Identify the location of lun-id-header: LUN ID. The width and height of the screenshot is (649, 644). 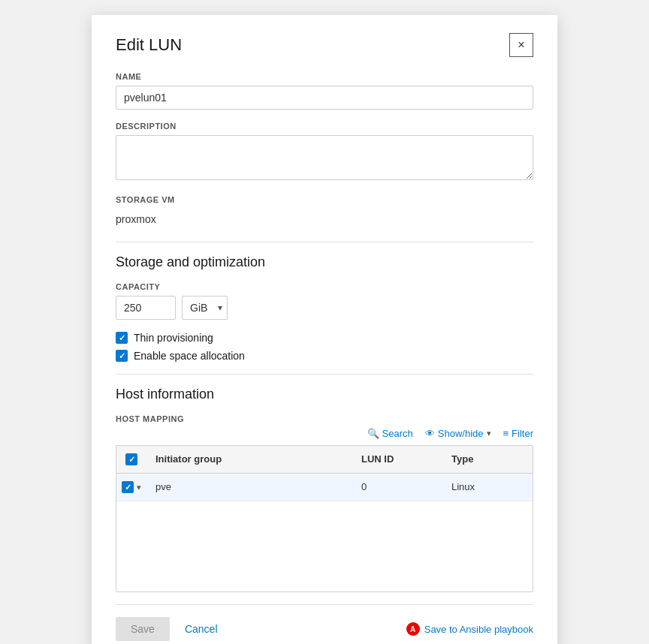
(397, 459).